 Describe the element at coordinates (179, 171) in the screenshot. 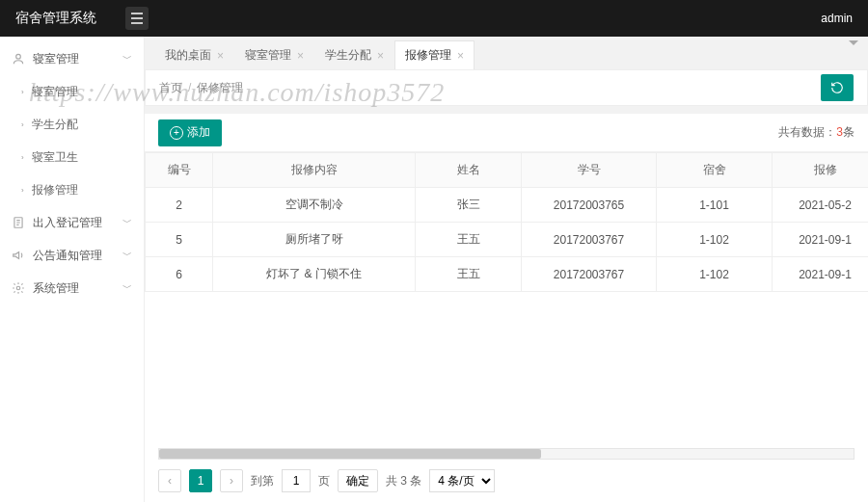

I see `col-header-id: 编号` at that location.